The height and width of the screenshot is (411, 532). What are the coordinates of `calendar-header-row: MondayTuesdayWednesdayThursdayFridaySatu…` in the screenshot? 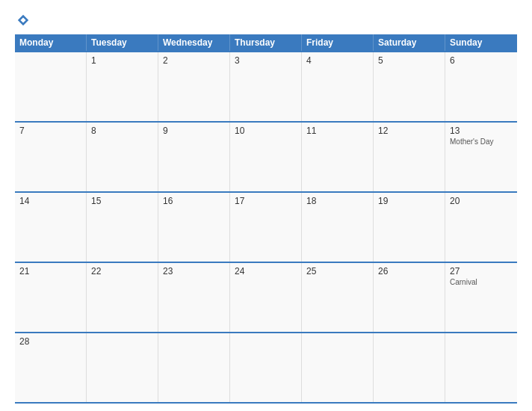 It's located at (266, 43).